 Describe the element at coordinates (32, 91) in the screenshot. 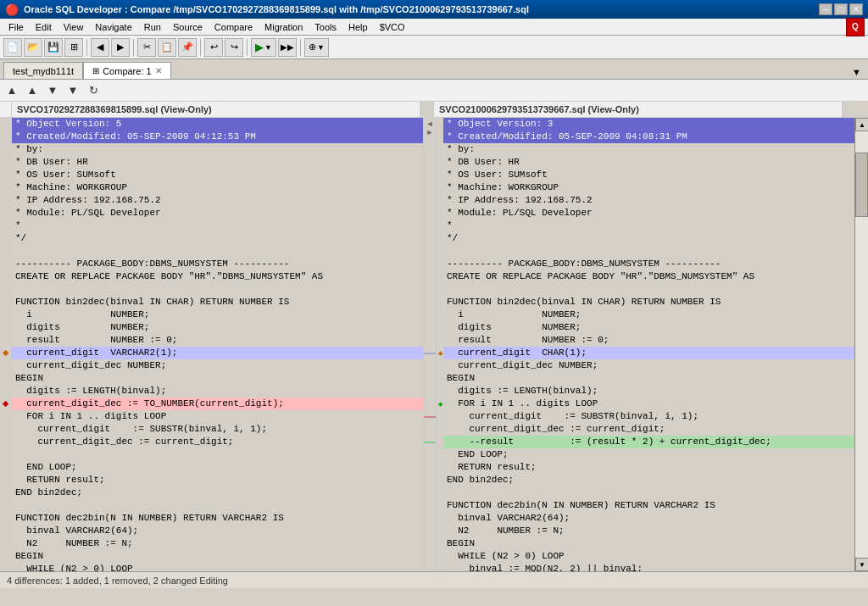

I see `nav-up-button: ▲` at that location.